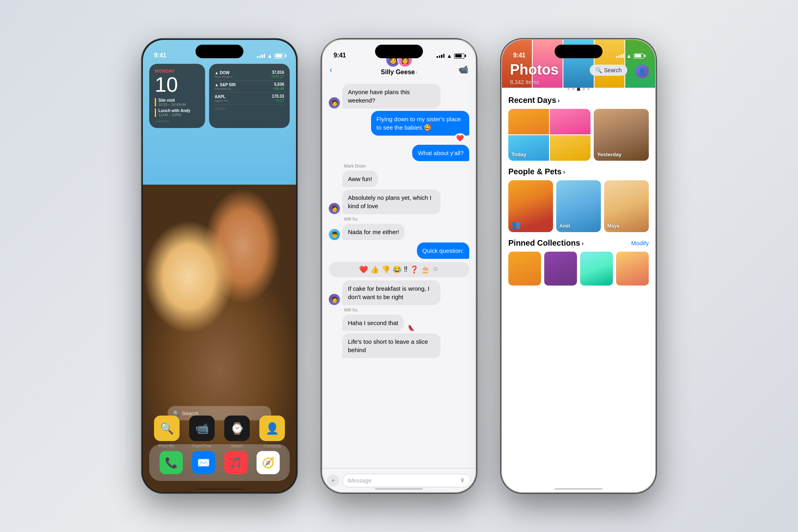  What do you see at coordinates (375, 270) in the screenshot?
I see `emoji-thumbsup: 👍` at bounding box center [375, 270].